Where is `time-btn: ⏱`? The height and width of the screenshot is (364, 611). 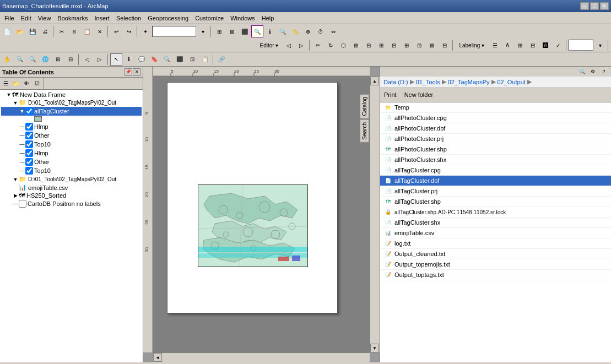
time-btn: ⏱ is located at coordinates (321, 31).